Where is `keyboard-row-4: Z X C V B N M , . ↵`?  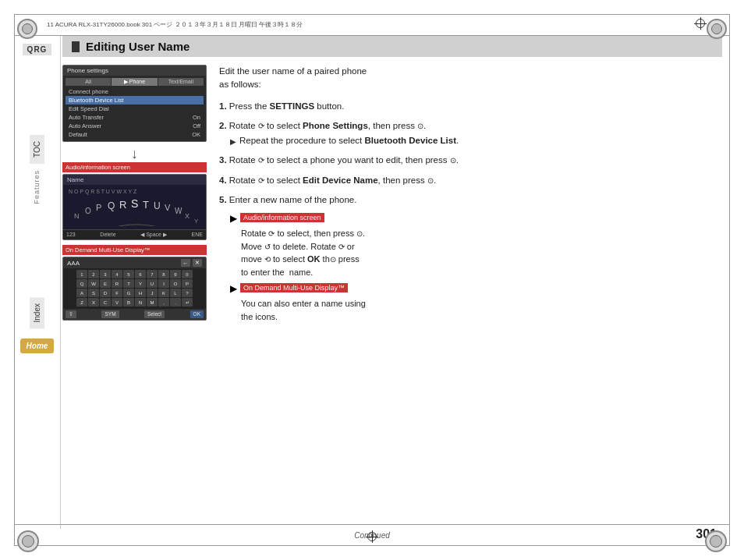
keyboard-row-4: Z X C V B N M , . ↵ is located at coordinates (134, 303).